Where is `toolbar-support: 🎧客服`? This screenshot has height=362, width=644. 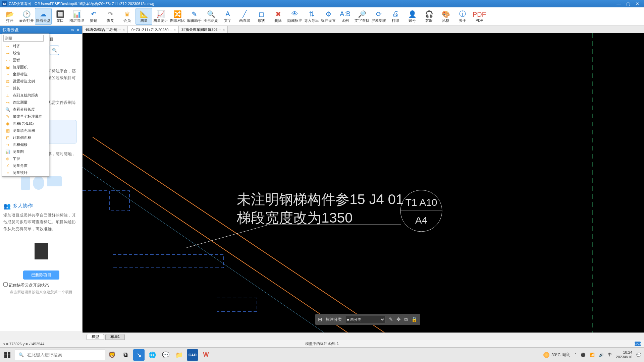
toolbar-support: 🎧客服 is located at coordinates (429, 16).